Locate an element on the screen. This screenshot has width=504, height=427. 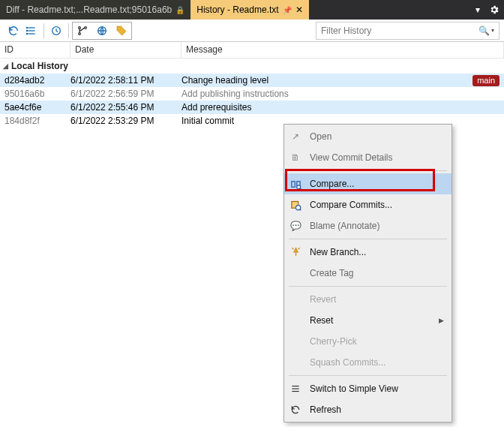
group-local-history: ◢ Local History is located at coordinates (252, 66).